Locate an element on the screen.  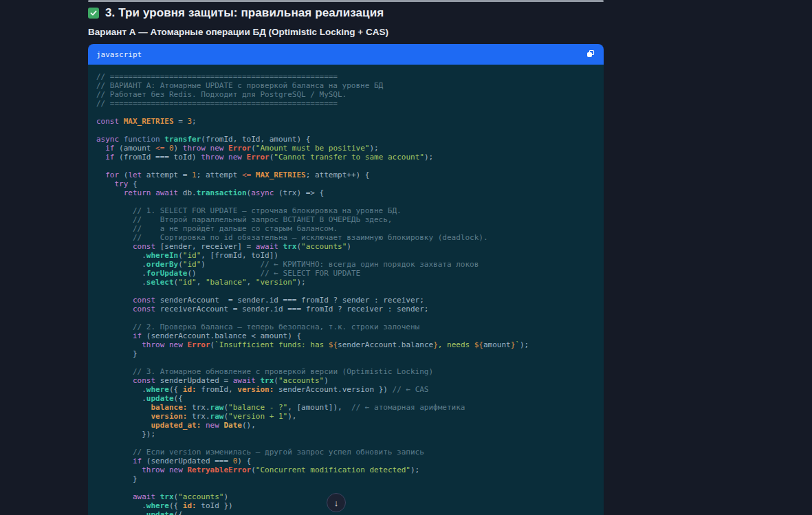
code-line: .whereIn("id", [fromId, toId]) is located at coordinates (346, 256).